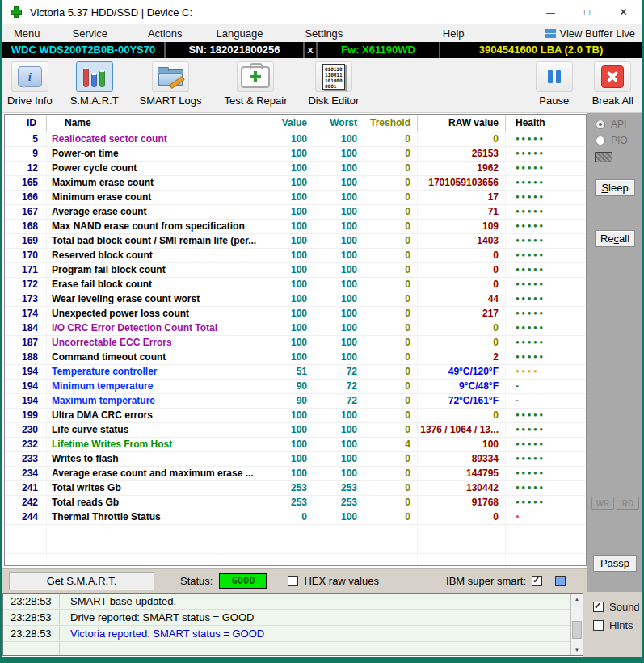  Describe the element at coordinates (617, 607) in the screenshot. I see `sound-checkbox-row: Sound` at that location.